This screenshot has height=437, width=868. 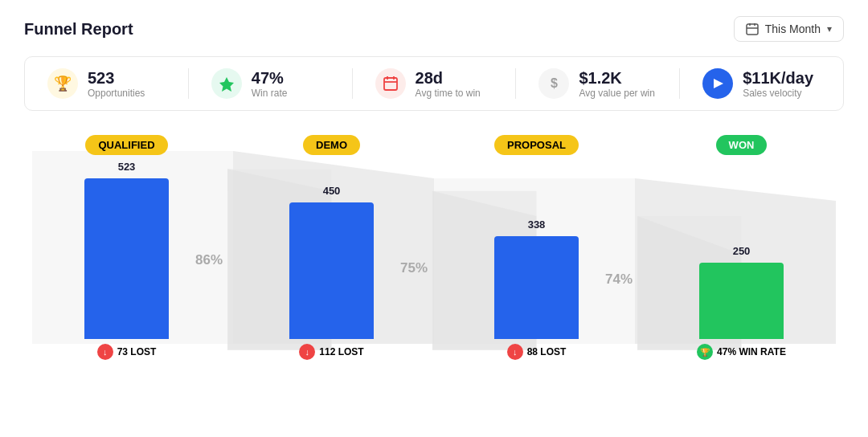 I want to click on win-rate-label: Win rate, so click(x=270, y=93).